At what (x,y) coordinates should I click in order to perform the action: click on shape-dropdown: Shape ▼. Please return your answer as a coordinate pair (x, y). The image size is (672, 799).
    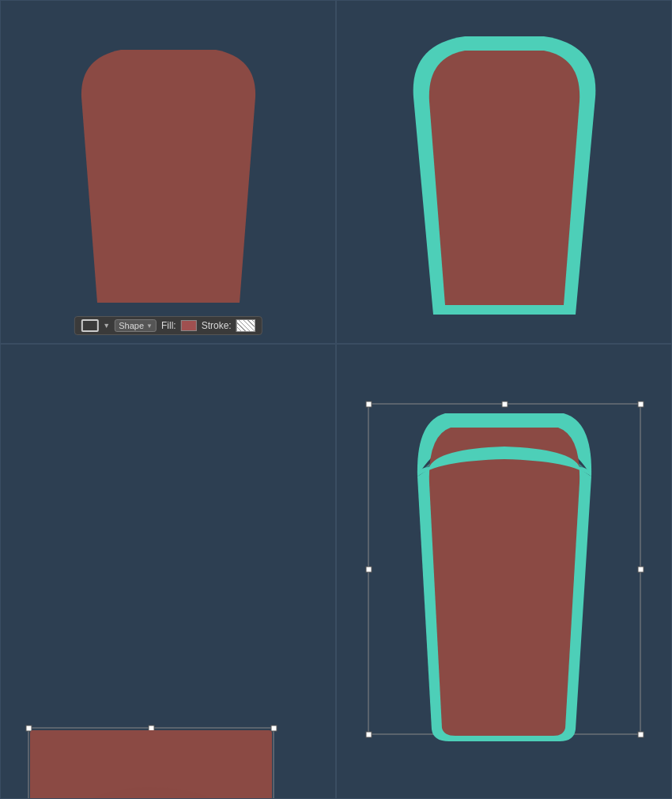
    Looking at the image, I should click on (136, 326).